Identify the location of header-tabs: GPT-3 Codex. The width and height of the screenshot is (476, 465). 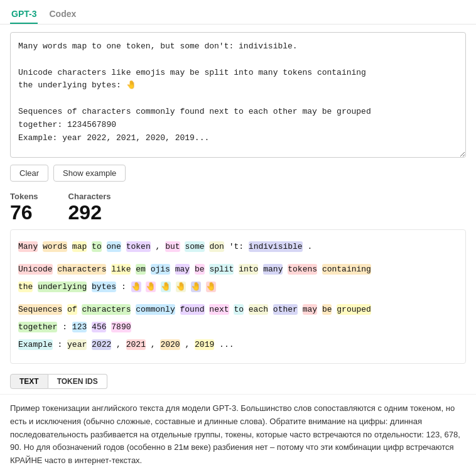
(238, 13).